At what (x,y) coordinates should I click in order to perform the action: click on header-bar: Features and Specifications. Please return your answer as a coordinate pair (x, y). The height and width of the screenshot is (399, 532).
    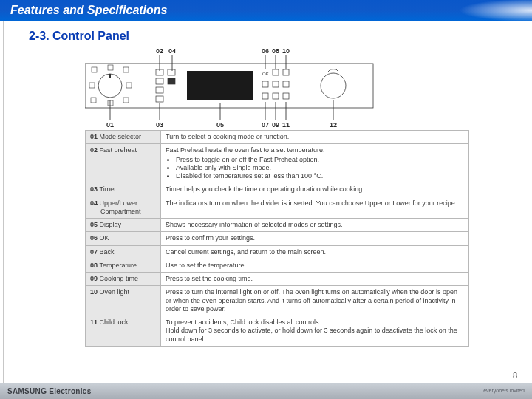
    Looking at the image, I should click on (266, 10).